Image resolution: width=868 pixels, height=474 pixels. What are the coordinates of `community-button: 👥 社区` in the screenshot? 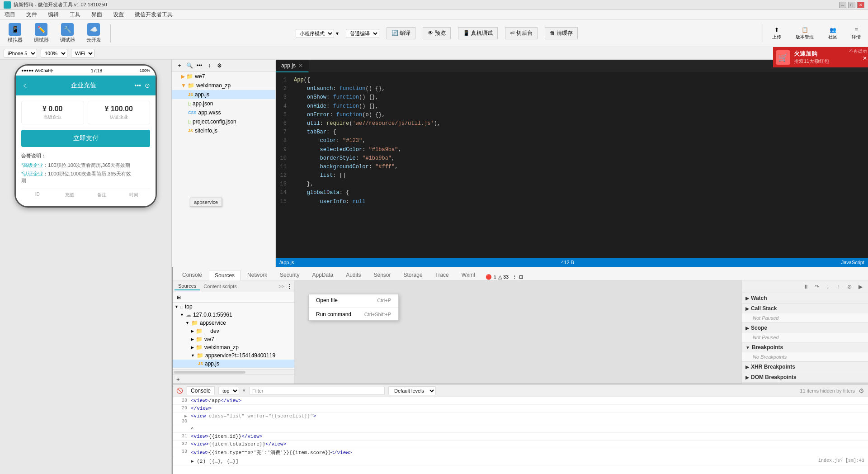 It's located at (833, 33).